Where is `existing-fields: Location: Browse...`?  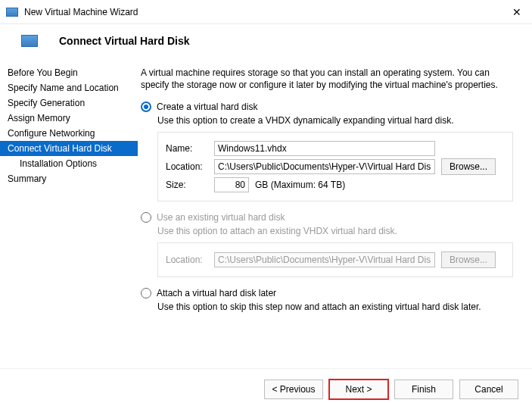 existing-fields: Location: Browse... is located at coordinates (335, 260).